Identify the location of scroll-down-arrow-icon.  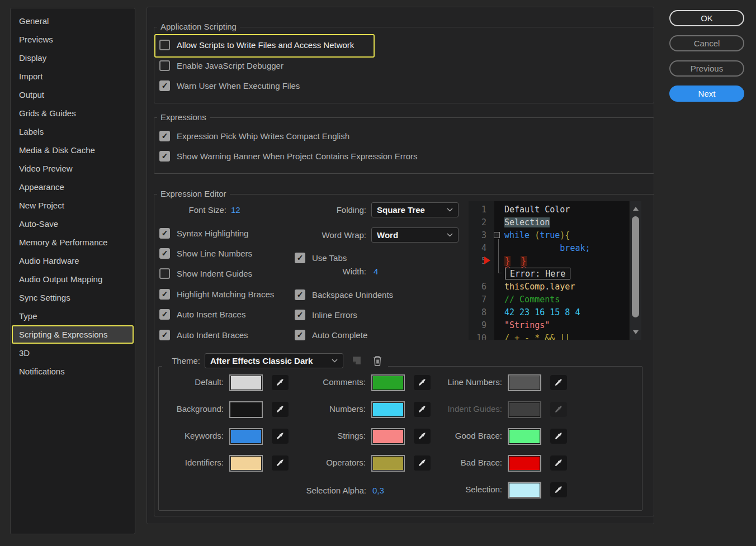
(636, 332).